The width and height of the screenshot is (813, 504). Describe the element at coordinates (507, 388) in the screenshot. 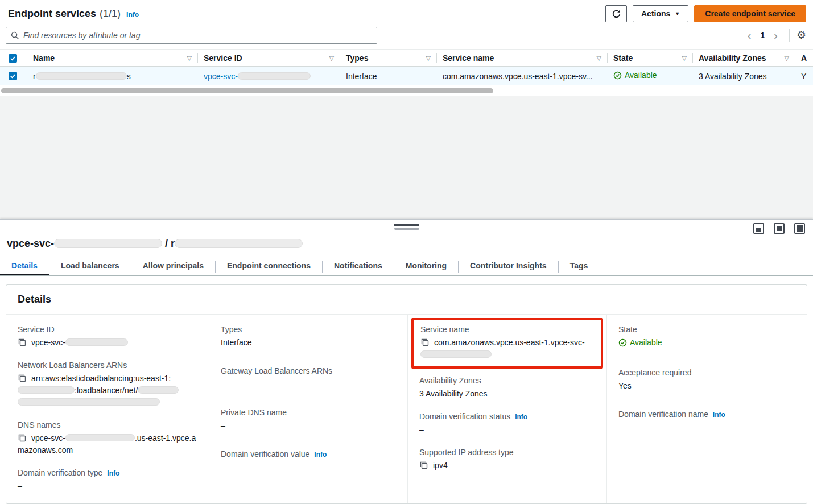

I see `field-availability-zones: Availability Zones 3 Availability Zones` at that location.